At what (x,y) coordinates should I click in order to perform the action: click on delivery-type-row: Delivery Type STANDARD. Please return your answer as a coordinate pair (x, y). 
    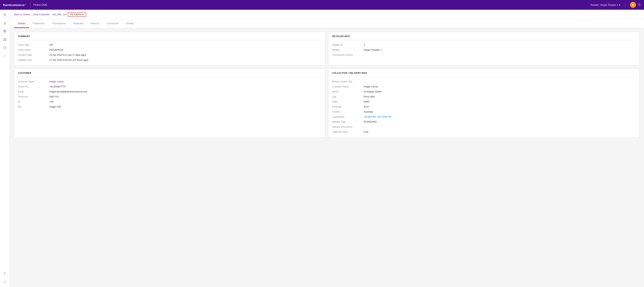
    Looking at the image, I should click on (484, 122).